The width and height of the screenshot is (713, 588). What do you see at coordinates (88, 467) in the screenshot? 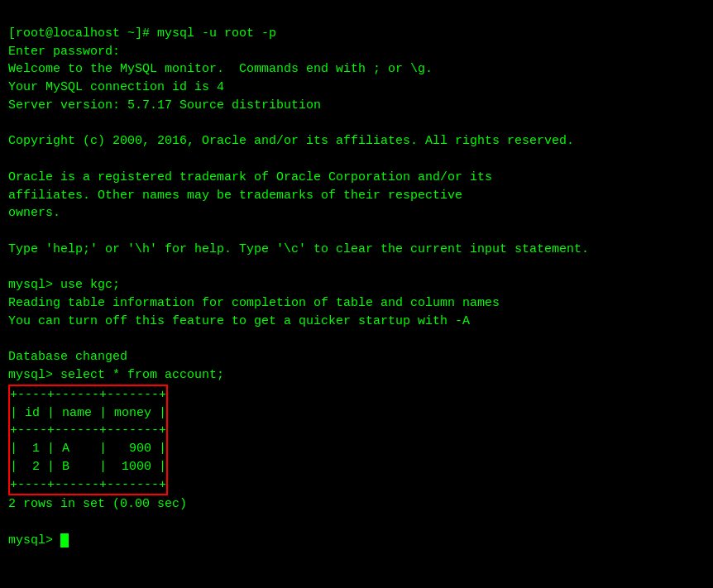
I see `table-line: | 2 | B | 1000 |` at bounding box center [88, 467].